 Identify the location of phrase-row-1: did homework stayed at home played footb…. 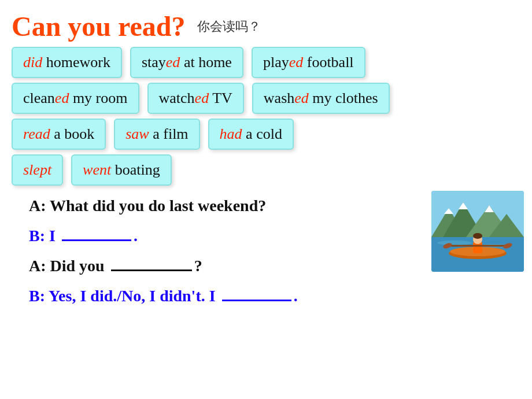
(266, 62).